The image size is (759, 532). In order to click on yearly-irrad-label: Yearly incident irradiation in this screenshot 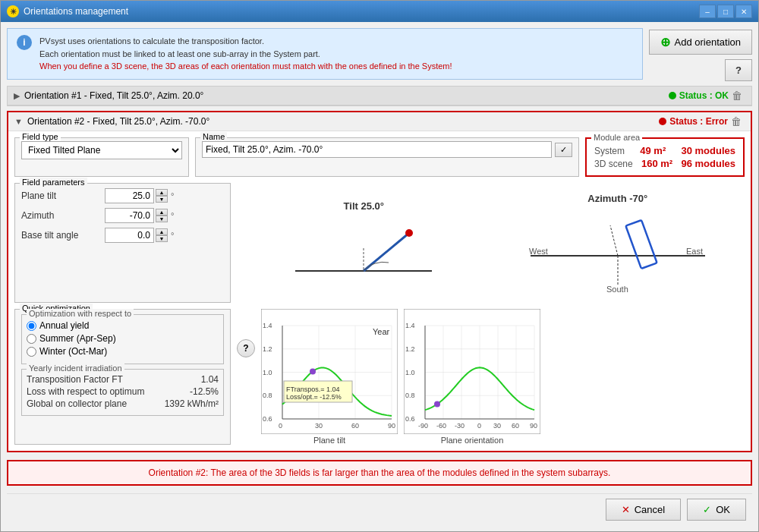, I will do `click(76, 368)`.